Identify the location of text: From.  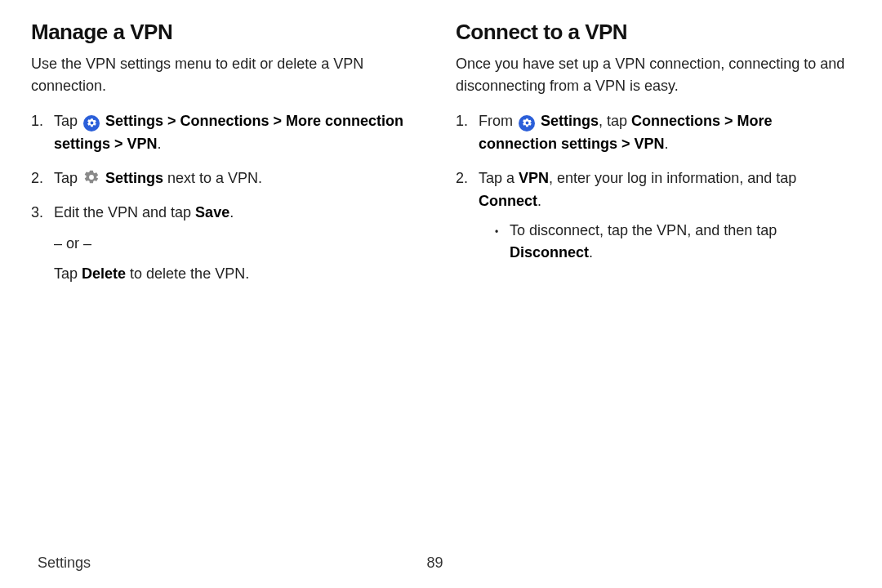
(498, 121).